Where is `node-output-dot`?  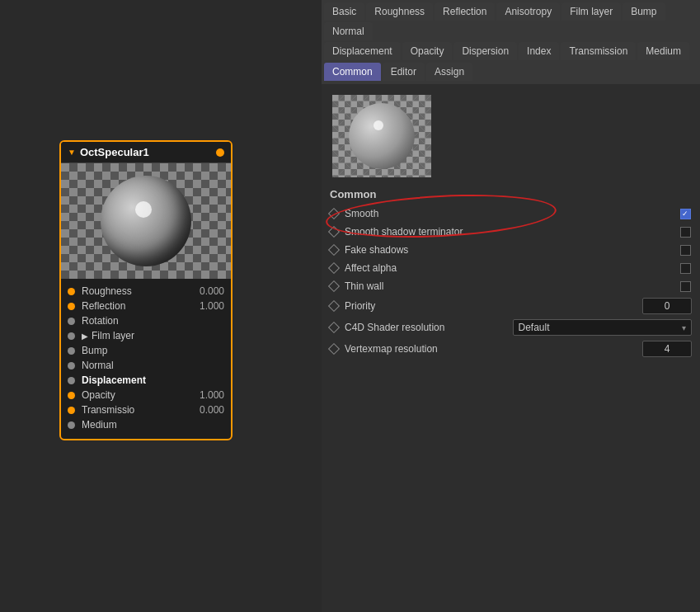 node-output-dot is located at coordinates (220, 153).